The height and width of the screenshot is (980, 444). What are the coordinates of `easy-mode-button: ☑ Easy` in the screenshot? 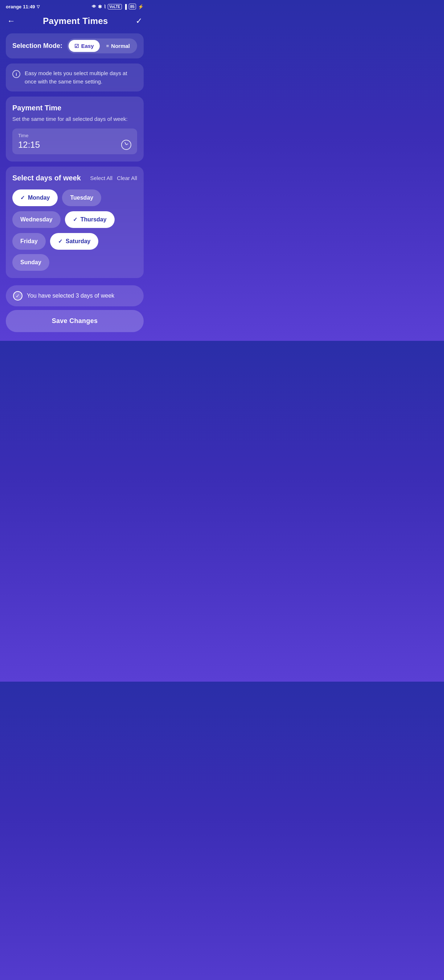 It's located at (84, 46).